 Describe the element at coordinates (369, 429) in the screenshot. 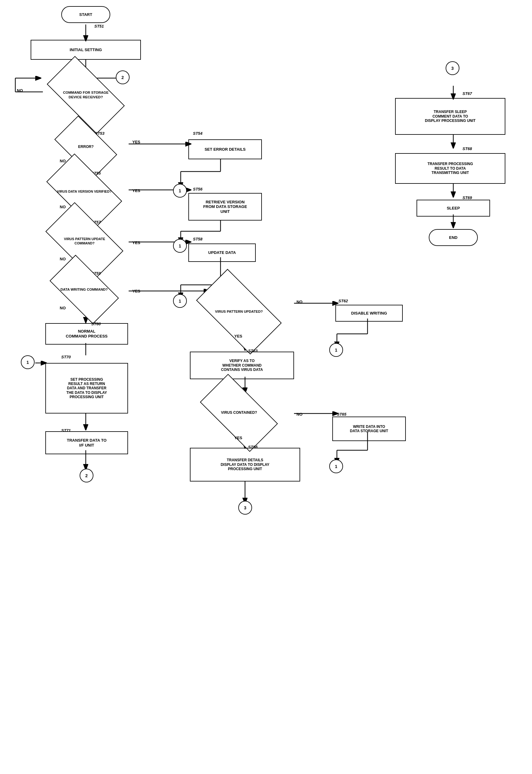

I see `write-data-shape: WRITE DATA INTO DATA STORAGE UNIT` at that location.